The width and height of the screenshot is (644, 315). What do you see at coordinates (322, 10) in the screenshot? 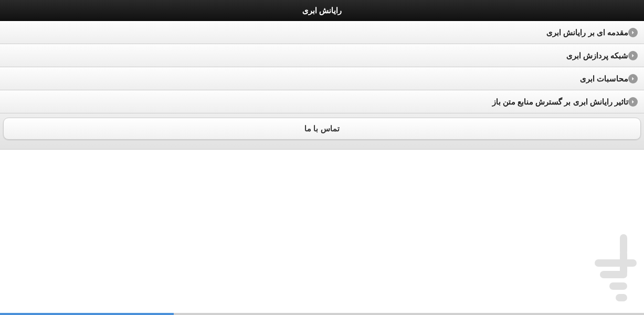
I see `app-header: رایانش ابری` at bounding box center [322, 10].